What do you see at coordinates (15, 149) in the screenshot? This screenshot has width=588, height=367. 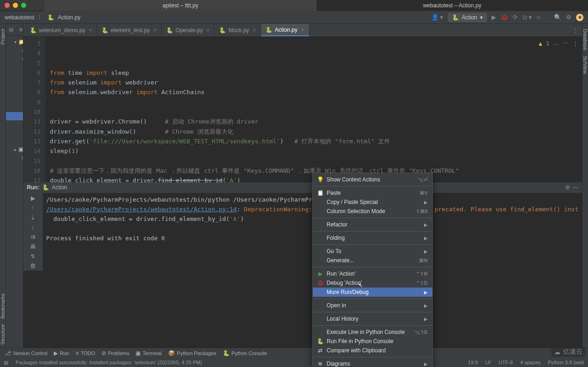 I see `tree-item: ▸▣External Libraries` at bounding box center [15, 149].